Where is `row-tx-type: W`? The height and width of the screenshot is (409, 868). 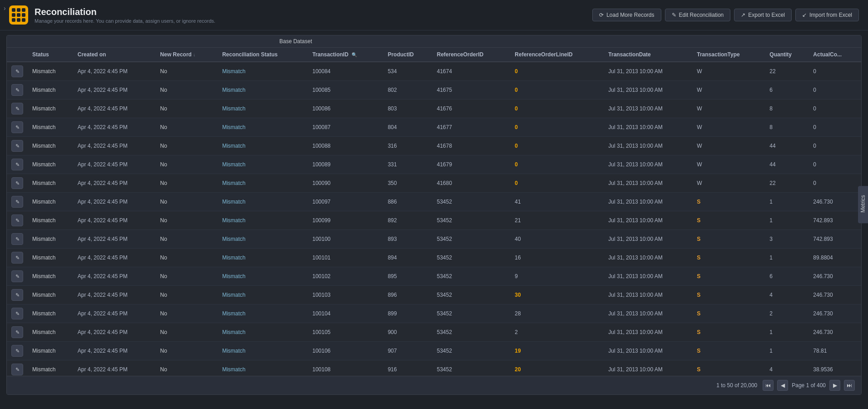 row-tx-type: W is located at coordinates (729, 127).